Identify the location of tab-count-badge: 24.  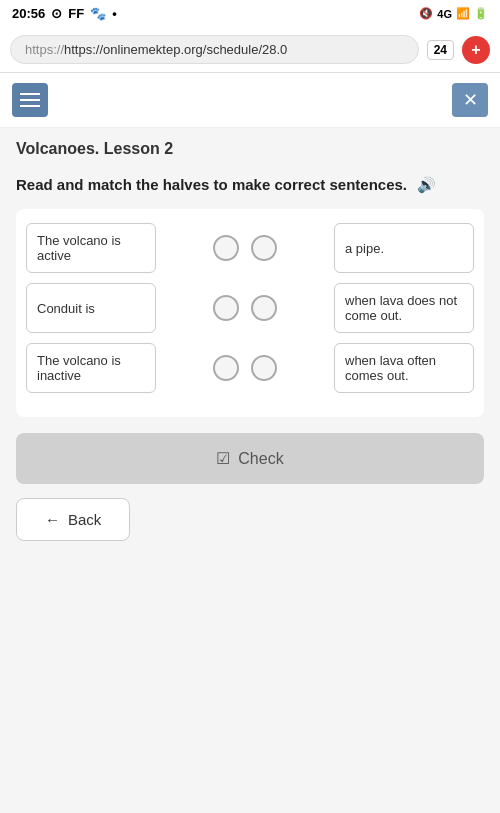
(440, 50).